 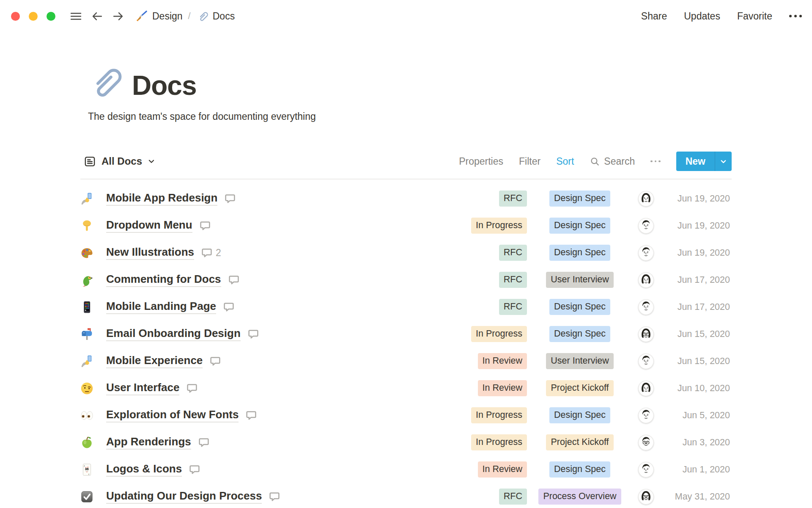 I want to click on doc-title-link: Email Onboarding Design, so click(x=173, y=334).